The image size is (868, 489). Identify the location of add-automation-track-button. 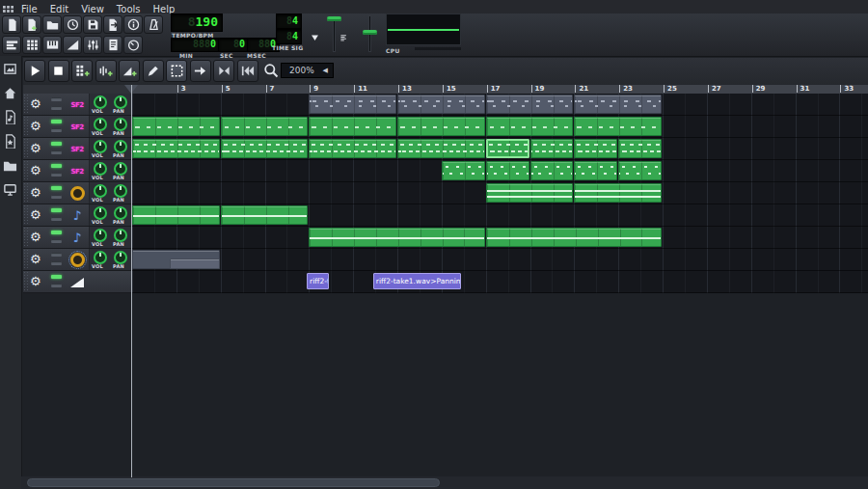
(129, 71).